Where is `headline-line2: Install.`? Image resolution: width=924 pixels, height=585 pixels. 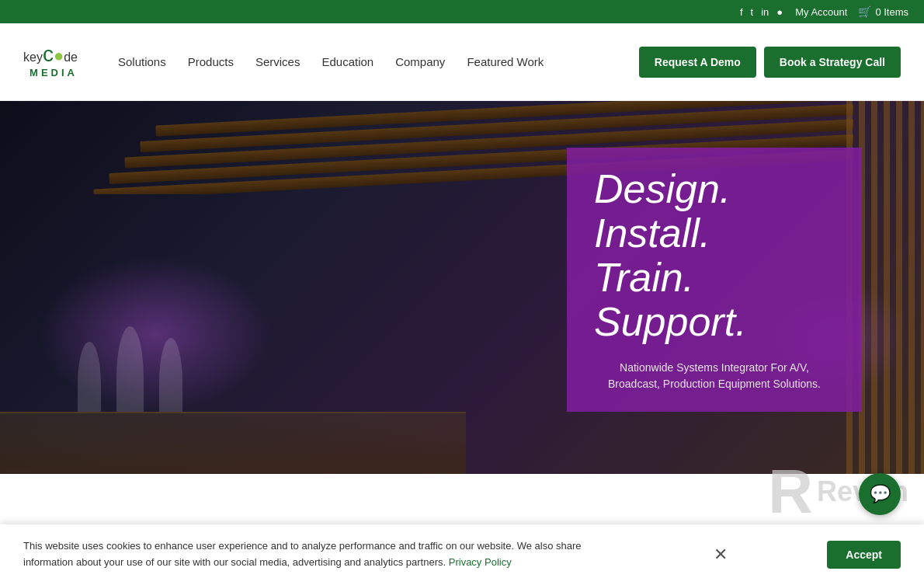 headline-line2: Install. is located at coordinates (671, 233).